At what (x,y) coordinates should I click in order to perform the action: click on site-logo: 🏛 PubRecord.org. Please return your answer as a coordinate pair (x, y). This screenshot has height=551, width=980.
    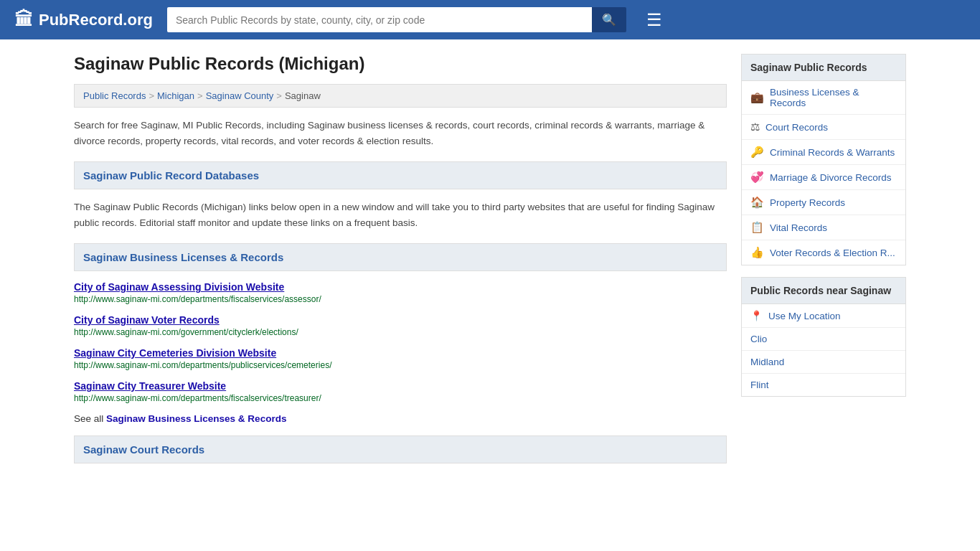
    Looking at the image, I should click on (83, 20).